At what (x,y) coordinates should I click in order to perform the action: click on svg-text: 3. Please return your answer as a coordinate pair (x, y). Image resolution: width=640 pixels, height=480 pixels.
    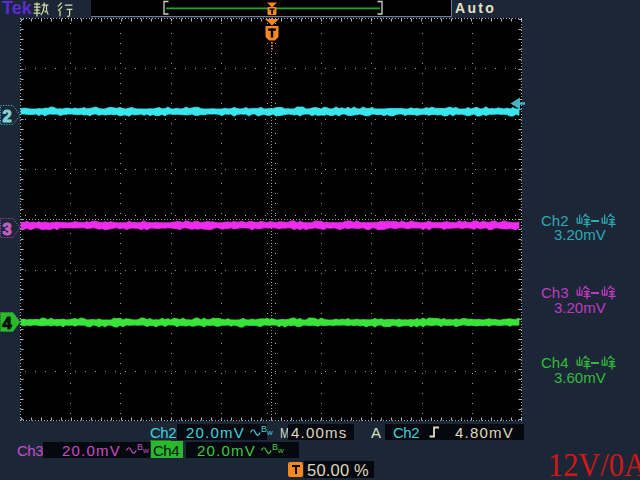
    Looking at the image, I should click on (6, 229).